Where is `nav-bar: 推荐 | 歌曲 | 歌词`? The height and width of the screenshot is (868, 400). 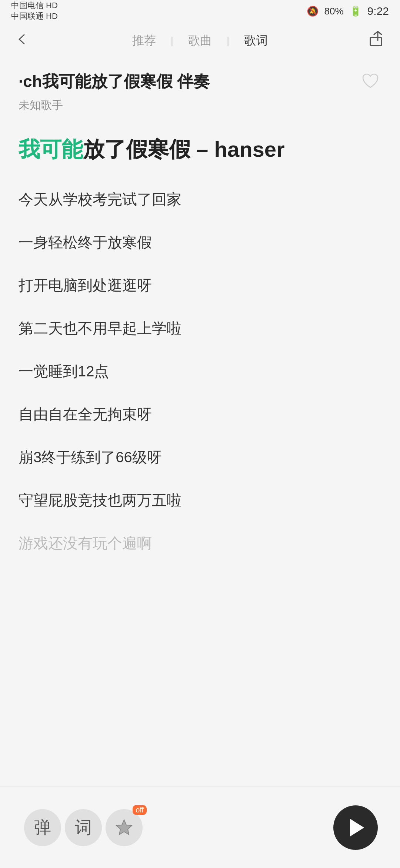 nav-bar: 推荐 | 歌曲 | 歌词 is located at coordinates (200, 41).